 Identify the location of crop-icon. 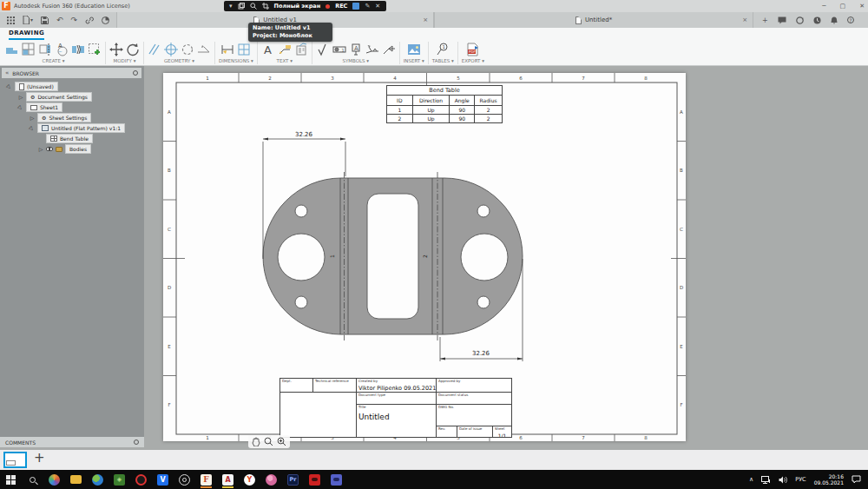
(266, 6).